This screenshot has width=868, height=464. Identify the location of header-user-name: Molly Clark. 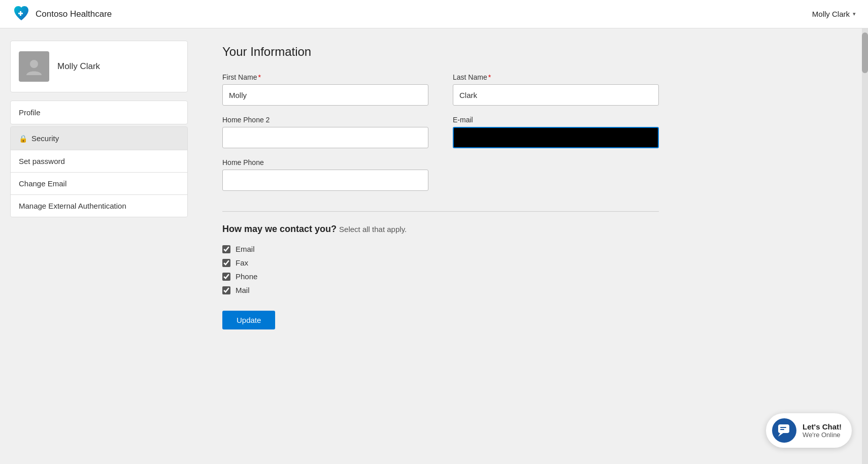
(831, 14).